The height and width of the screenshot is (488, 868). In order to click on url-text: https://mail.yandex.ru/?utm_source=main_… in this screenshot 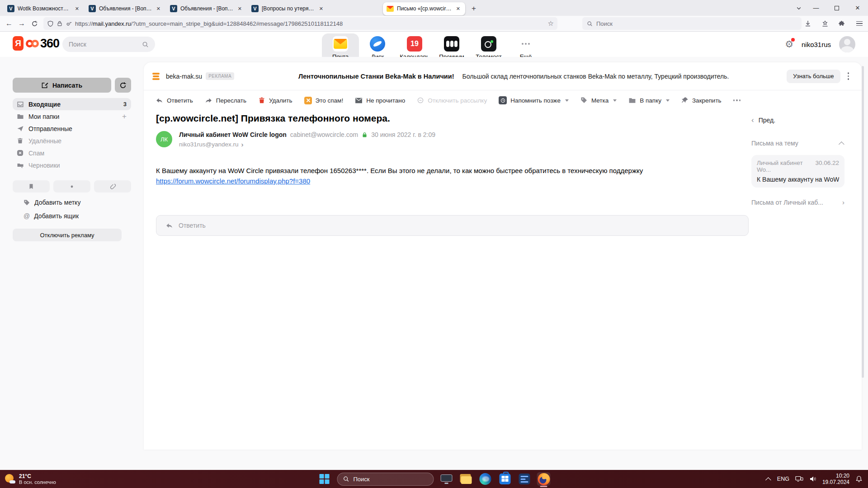, I will do `click(310, 23)`.